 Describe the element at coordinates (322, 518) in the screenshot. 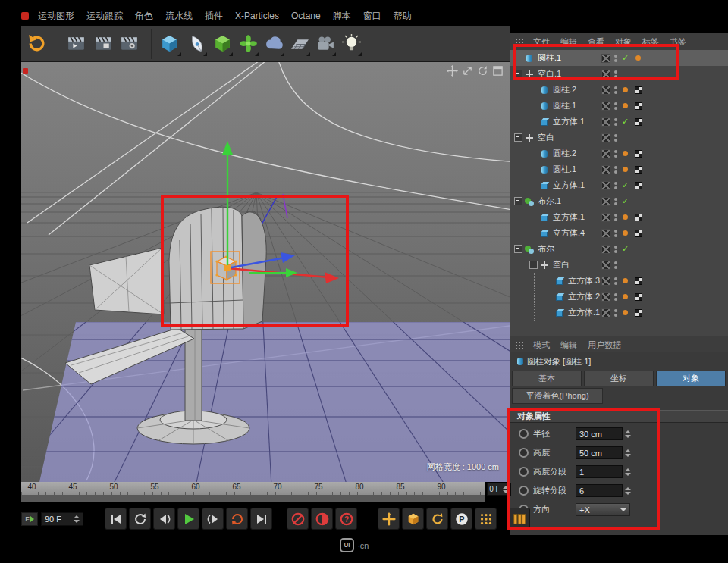

I see `autokey-button` at that location.